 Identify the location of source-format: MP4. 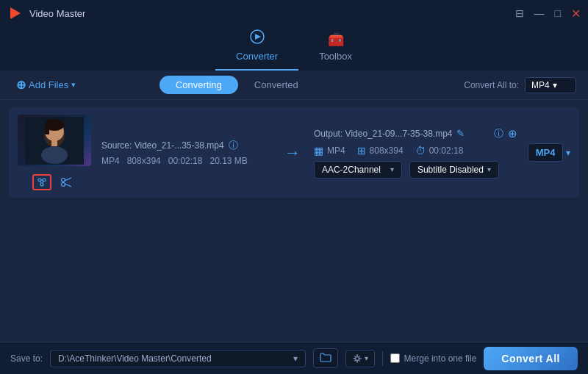
(110, 161).